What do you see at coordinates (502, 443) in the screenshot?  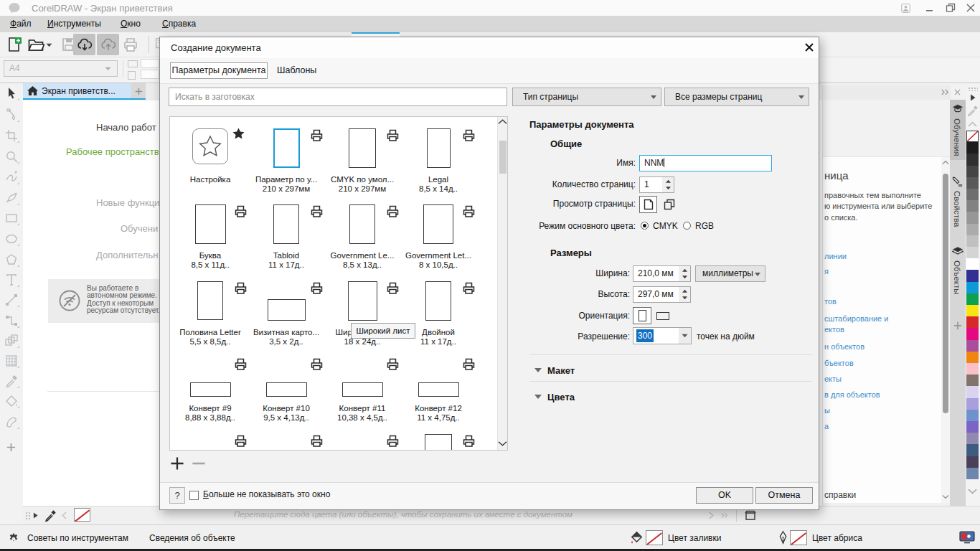 I see `grid-scroll-down-icon` at bounding box center [502, 443].